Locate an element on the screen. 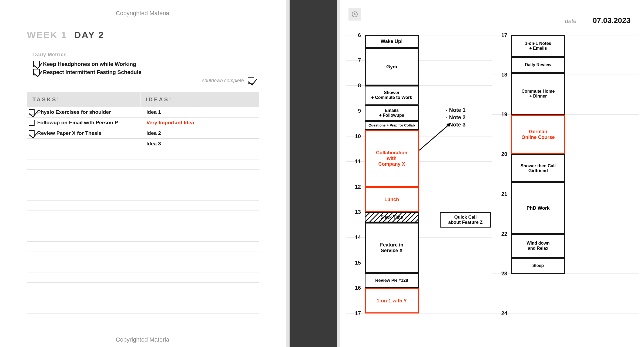  hour-label: 20 is located at coordinates (499, 154).